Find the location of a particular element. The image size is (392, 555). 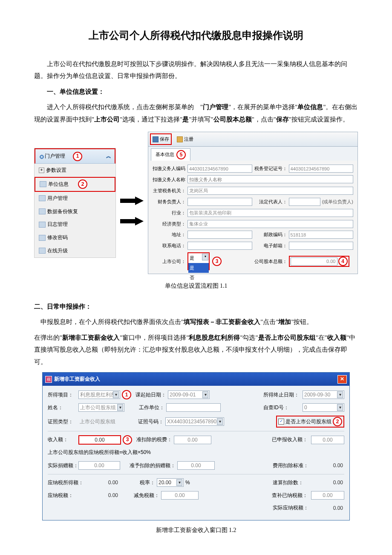

select-rate: 20.00 is located at coordinates (170, 483).